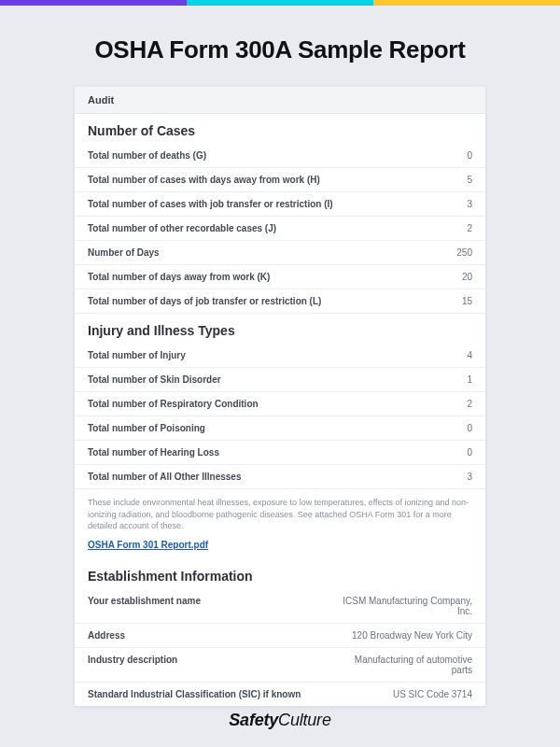 The width and height of the screenshot is (560, 747). I want to click on section-heading-cases: Number of Cases, so click(280, 129).